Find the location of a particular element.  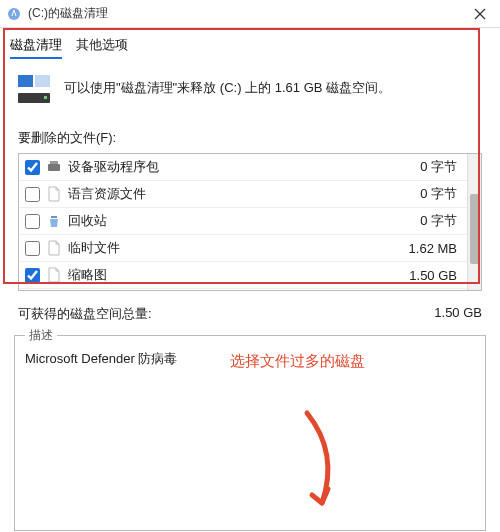

file-row: 临时文件1.62 MB is located at coordinates (243, 248).